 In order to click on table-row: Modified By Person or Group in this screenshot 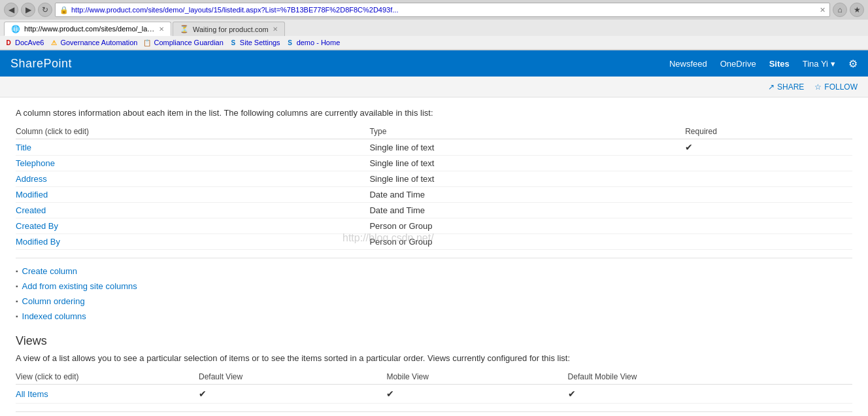, I will do `click(434, 242)`.